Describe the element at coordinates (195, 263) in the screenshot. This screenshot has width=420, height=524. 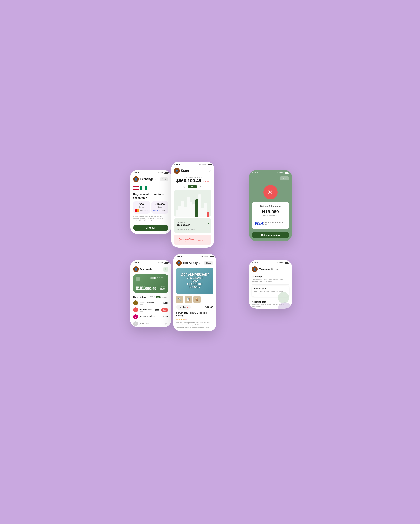
I see `online-header: 👤 Online pay ⌄ Close` at that location.